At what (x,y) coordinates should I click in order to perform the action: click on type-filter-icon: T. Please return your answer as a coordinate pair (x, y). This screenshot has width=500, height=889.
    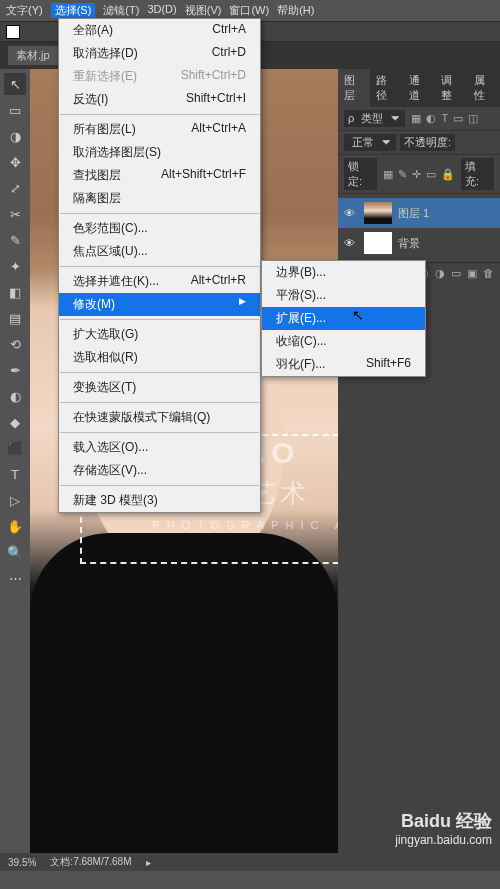
    Looking at the image, I should click on (444, 118).